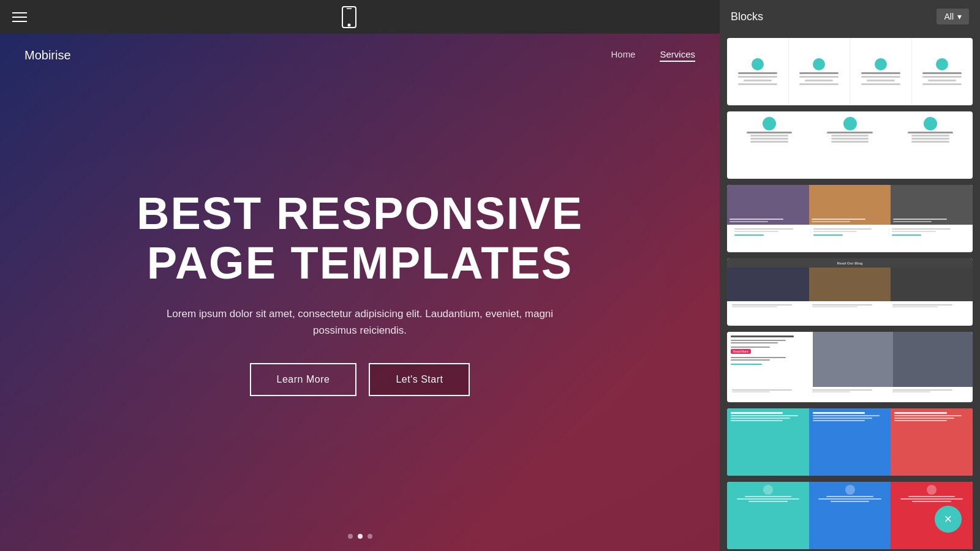 The width and height of the screenshot is (980, 551). Describe the element at coordinates (850, 367) in the screenshot. I see `block-thumbnail-5: Read More` at that location.